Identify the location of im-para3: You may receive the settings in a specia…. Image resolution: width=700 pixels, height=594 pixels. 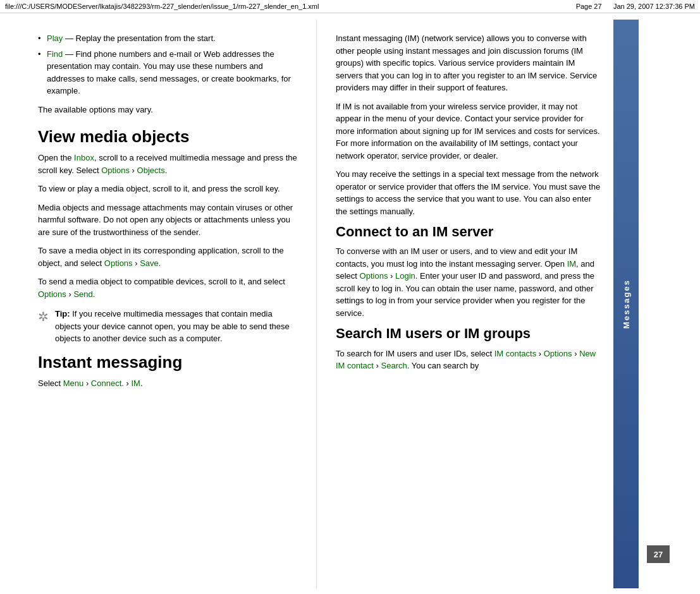
(468, 193).